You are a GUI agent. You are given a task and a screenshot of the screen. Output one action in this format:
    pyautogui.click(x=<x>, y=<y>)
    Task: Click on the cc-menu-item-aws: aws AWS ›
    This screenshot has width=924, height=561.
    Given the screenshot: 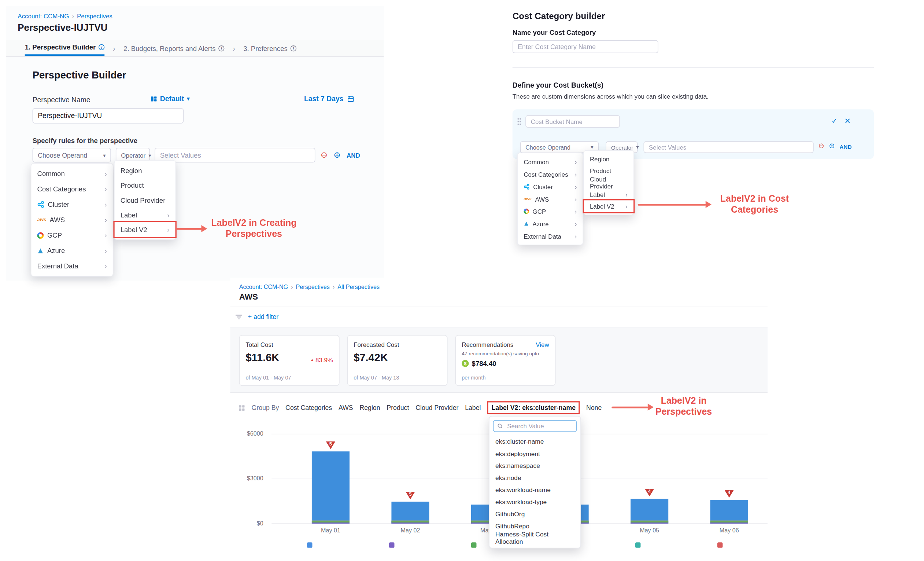 What is the action you would take?
    pyautogui.click(x=550, y=199)
    